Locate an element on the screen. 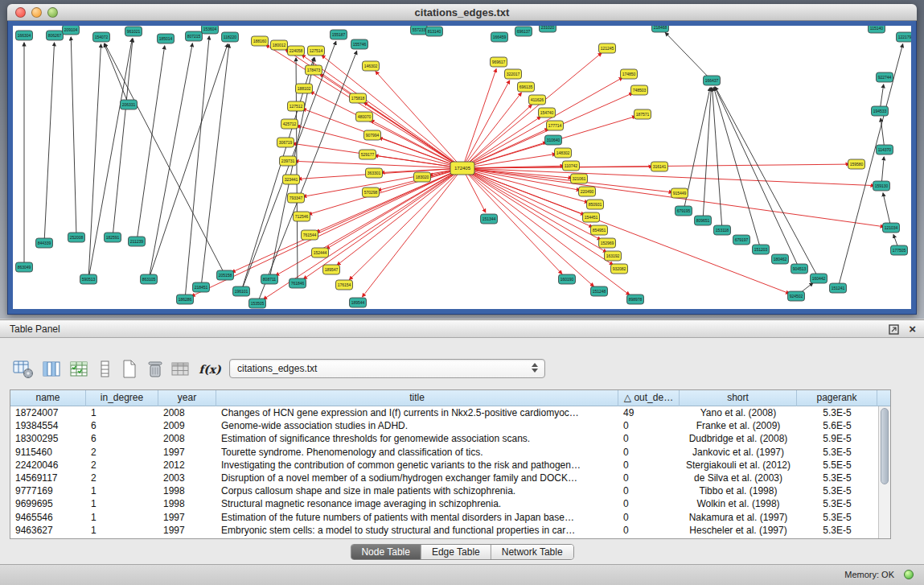 This screenshot has width=924, height=585. graph-node: 151344 is located at coordinates (489, 219).